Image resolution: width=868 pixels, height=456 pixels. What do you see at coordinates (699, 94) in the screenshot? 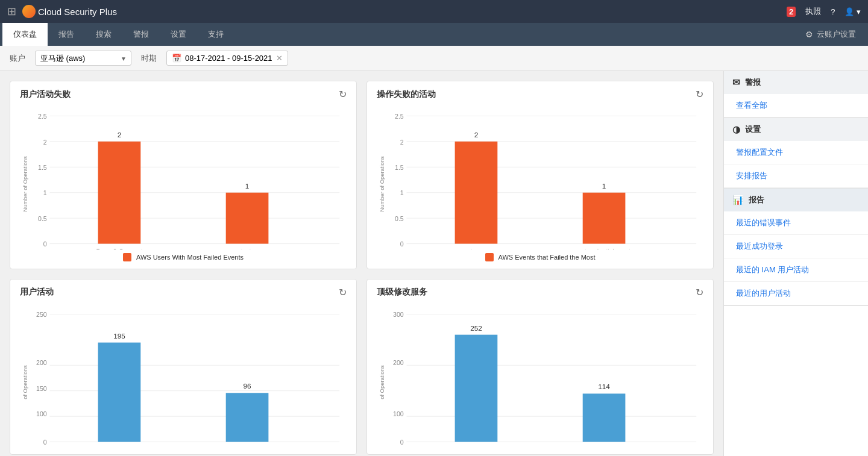
I see `refresh-icon-2: ↻` at bounding box center [699, 94].